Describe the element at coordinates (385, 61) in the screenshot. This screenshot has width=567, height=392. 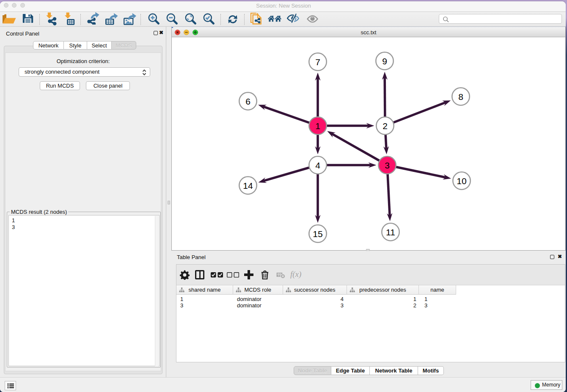
I see `svg-text: 9` at that location.